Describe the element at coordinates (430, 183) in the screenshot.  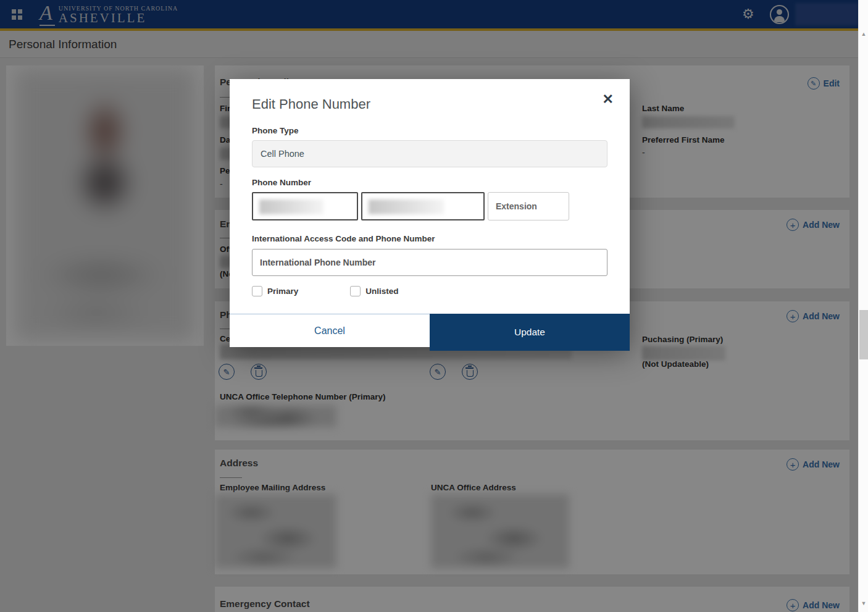
I see `phone-number-label: Phone Number` at that location.